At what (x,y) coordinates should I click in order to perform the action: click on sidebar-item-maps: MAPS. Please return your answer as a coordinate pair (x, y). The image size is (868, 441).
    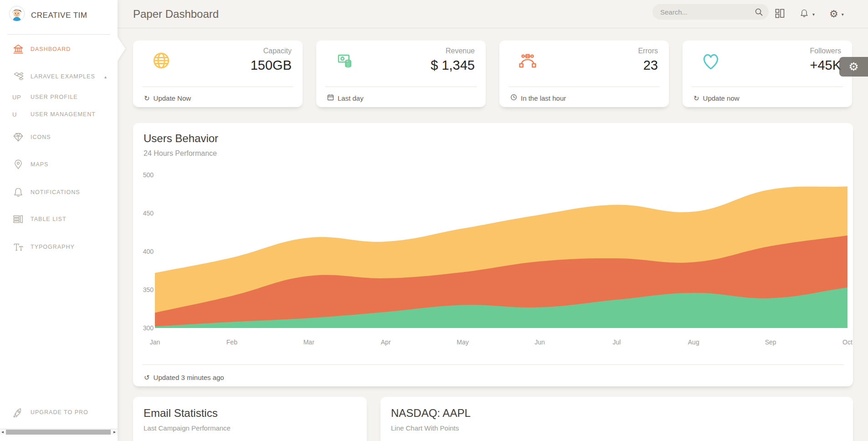
    Looking at the image, I should click on (59, 164).